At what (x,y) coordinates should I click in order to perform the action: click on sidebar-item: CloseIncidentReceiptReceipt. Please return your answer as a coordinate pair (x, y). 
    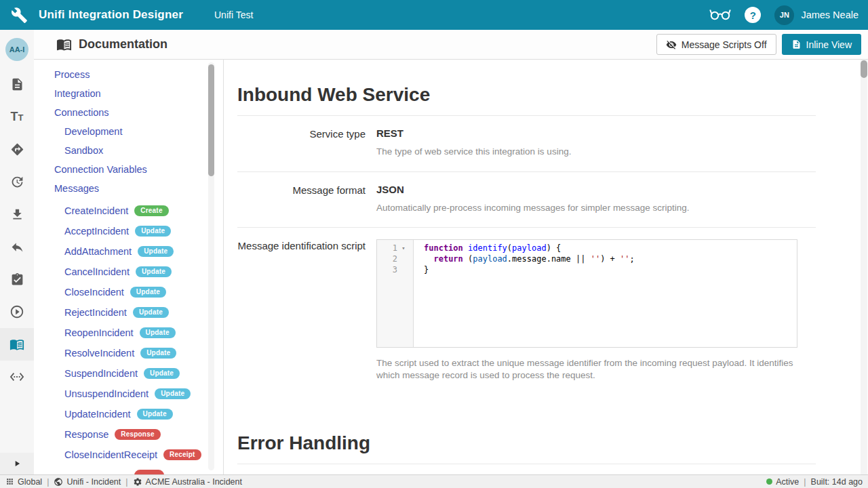
    Looking at the image, I should click on (129, 455).